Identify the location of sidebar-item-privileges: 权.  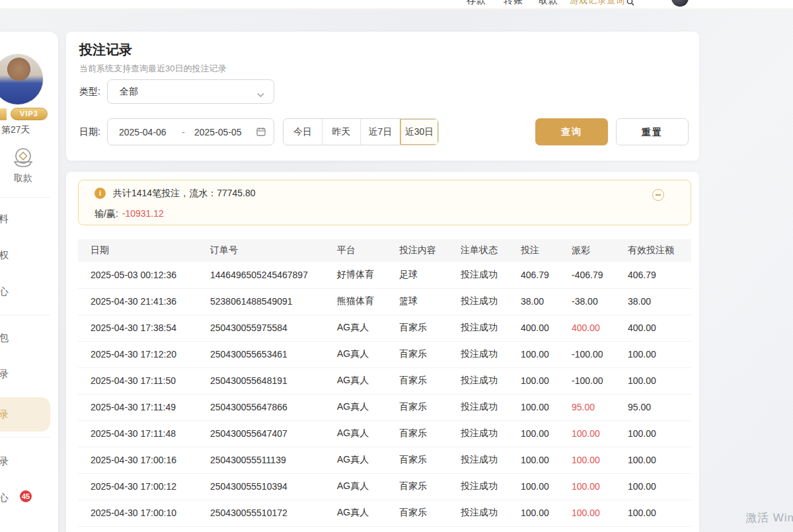
(4, 255).